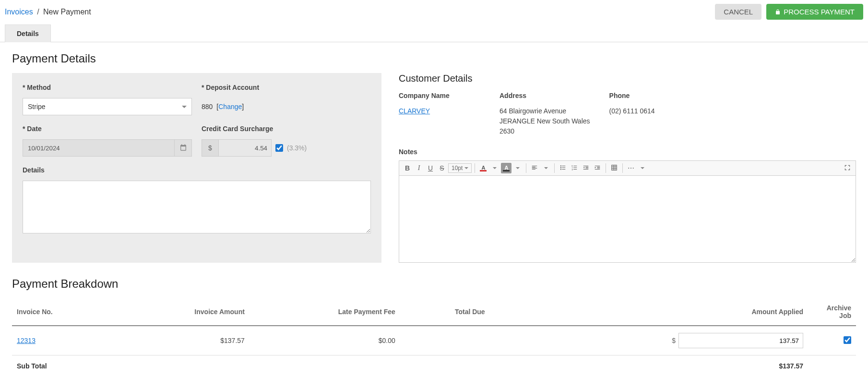 This screenshot has height=391, width=868. What do you see at coordinates (434, 366) in the screenshot?
I see `subtotal-row: Sub Total $137.57` at bounding box center [434, 366].